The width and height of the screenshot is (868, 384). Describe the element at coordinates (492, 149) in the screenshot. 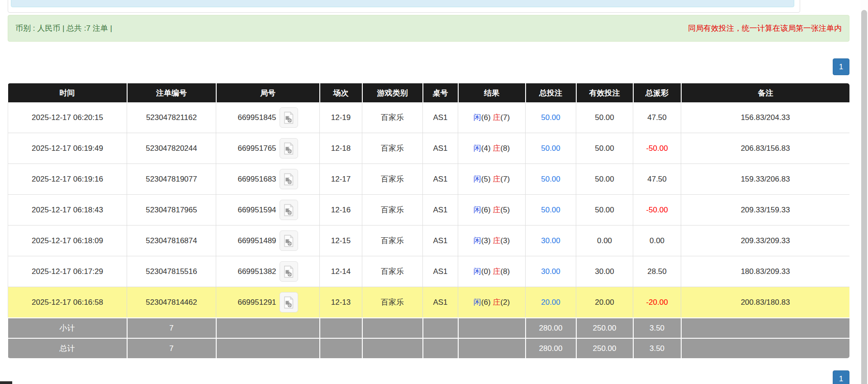

I see `cell-result: 闲(4) 庄(8)` at that location.